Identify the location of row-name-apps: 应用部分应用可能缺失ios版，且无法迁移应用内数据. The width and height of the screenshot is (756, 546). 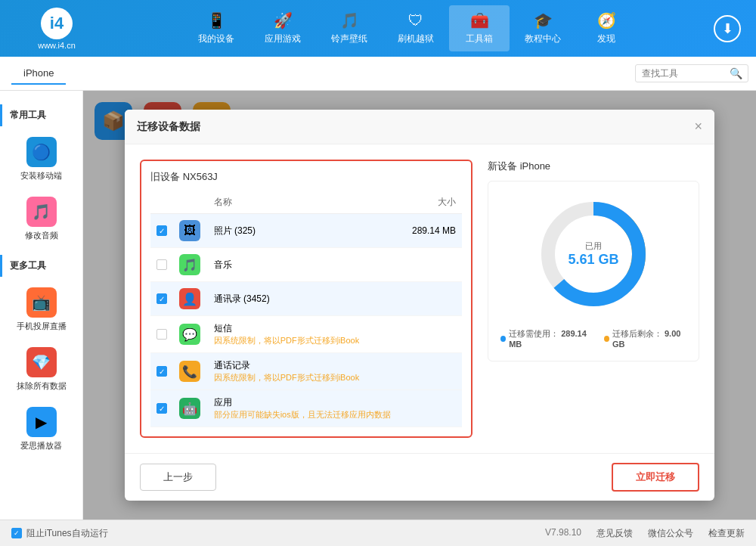
(305, 408).